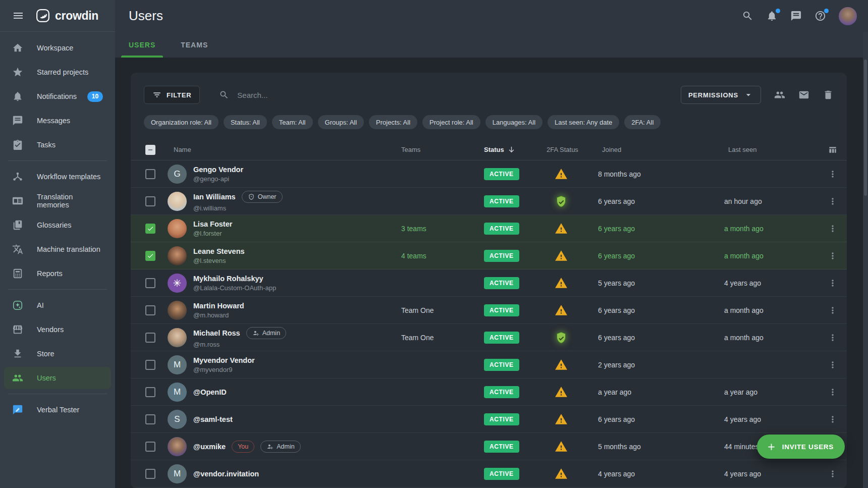 This screenshot has width=868, height=488. What do you see at coordinates (796, 16) in the screenshot?
I see `messages-icon` at bounding box center [796, 16].